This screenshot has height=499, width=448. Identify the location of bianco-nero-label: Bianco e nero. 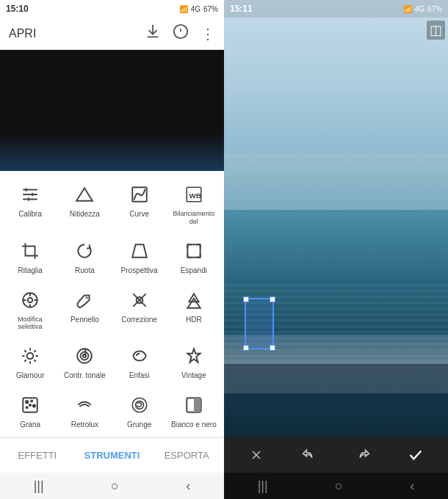
(194, 425).